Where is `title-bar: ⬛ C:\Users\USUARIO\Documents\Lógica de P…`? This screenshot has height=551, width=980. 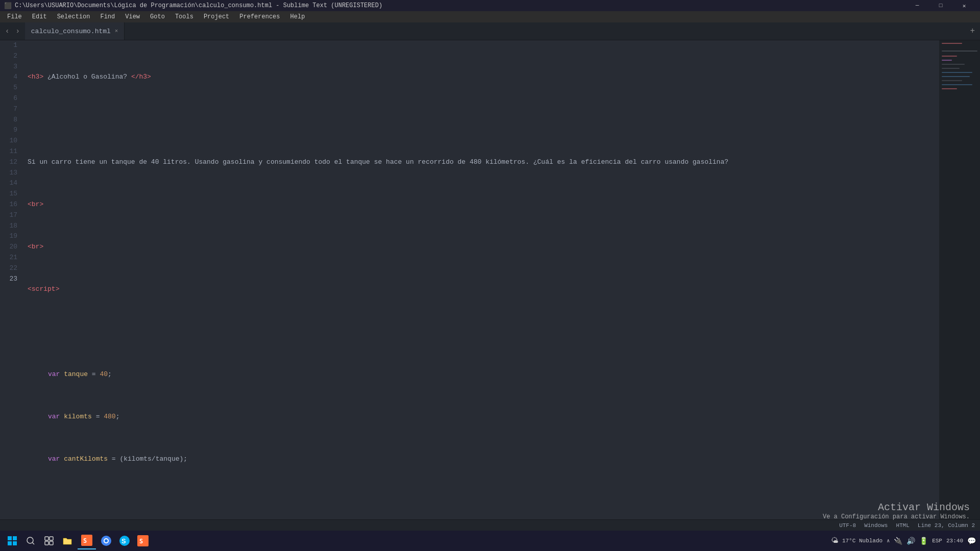 title-bar: ⬛ C:\Users\USUARIO\Documents\Lógica de P… is located at coordinates (490, 6).